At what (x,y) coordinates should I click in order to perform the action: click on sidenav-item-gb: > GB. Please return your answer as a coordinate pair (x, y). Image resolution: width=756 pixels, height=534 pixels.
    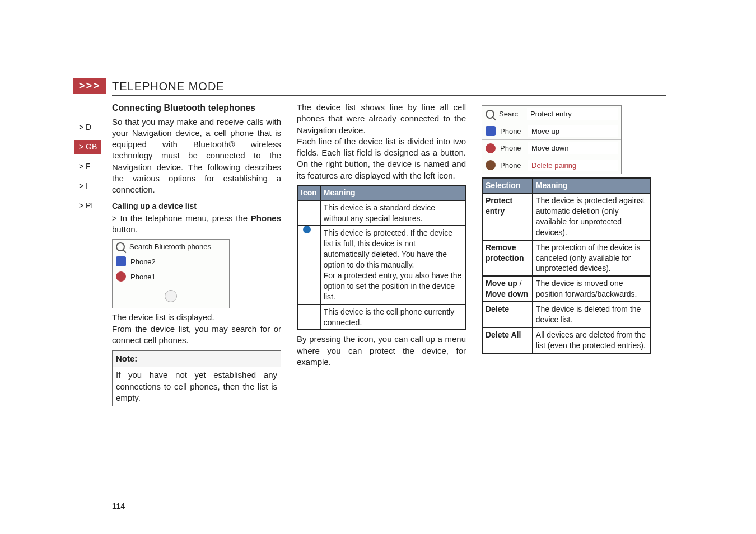
    Looking at the image, I should click on (88, 147).